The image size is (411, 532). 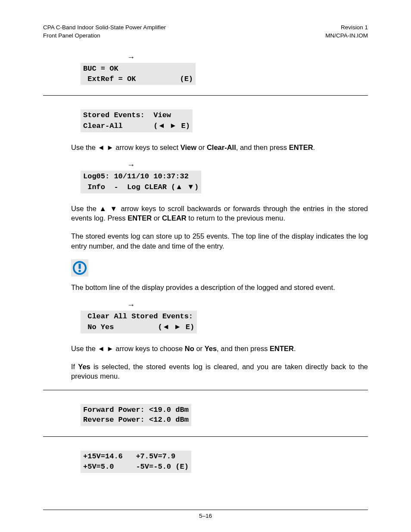 I want to click on lcd-display-log: Log05: 10/11/10 10:37:32 Info - Log CLEA…, so click(x=224, y=182).